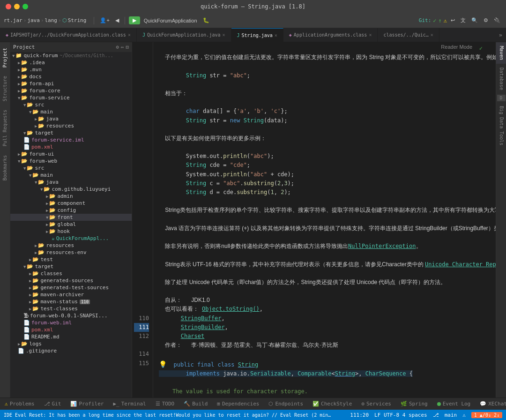 This screenshot has height=420, width=506. What do you see at coordinates (71, 55) in the screenshot?
I see `tree-root: ▼ 📁 quick-forum ~/Documents/Gith...` at bounding box center [71, 55].